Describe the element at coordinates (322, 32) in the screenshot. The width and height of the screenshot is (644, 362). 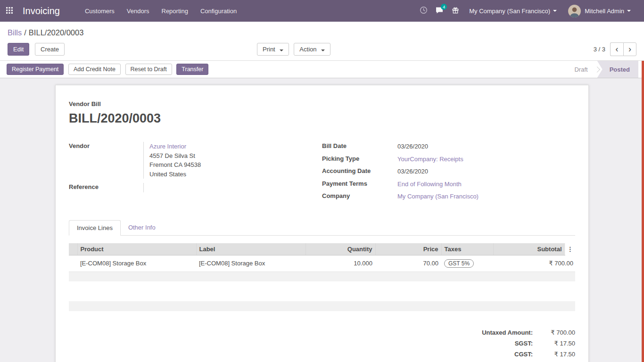
I see `breadcrumb: Bills / BILL/2020/0003` at that location.